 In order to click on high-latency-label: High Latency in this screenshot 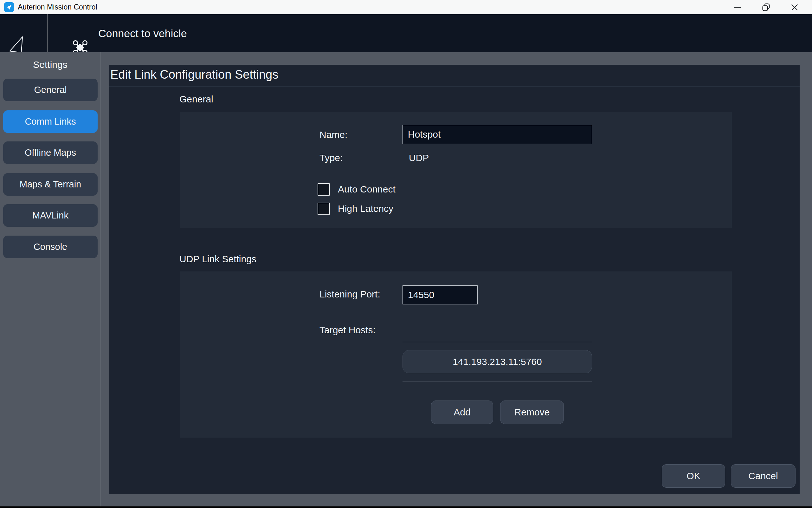, I will do `click(365, 209)`.